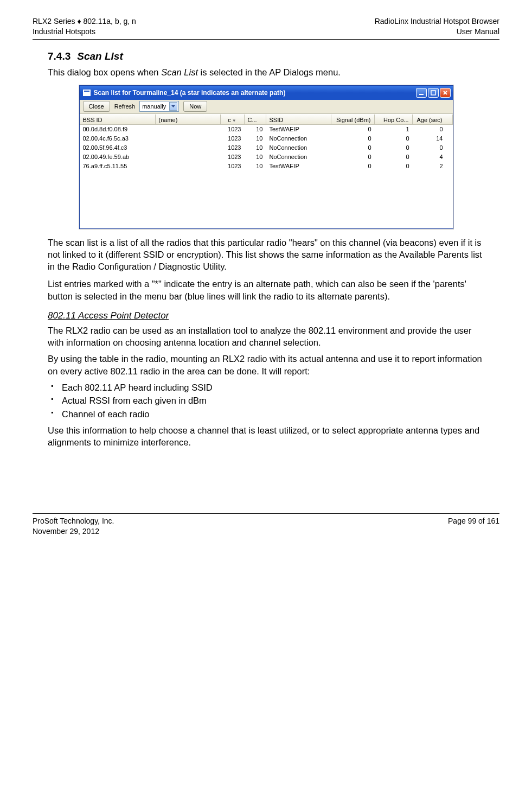 Image resolution: width=532 pixels, height=796 pixels. Describe the element at coordinates (87, 93) in the screenshot. I see `window-icon` at that location.